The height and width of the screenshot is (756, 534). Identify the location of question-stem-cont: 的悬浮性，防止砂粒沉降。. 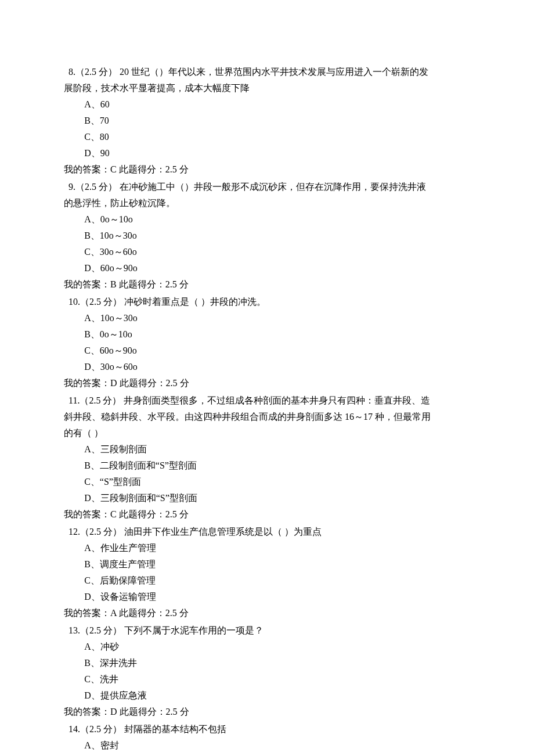
(267, 203).